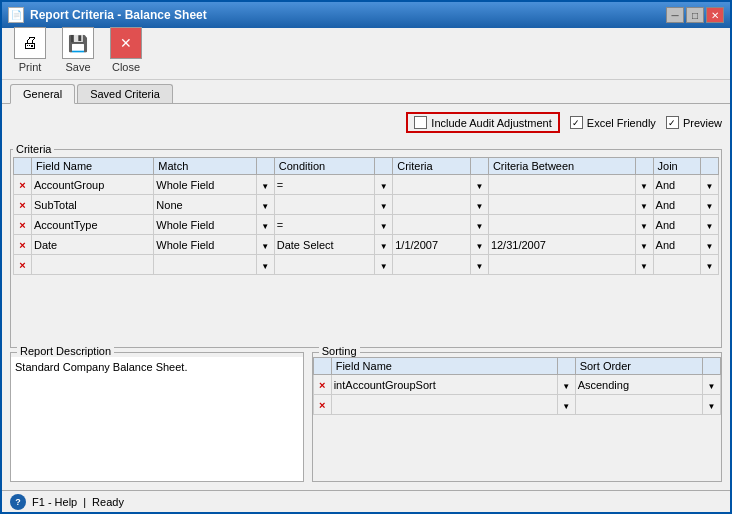 The image size is (732, 514). I want to click on criteria-join-dd-0: ▼, so click(710, 185).